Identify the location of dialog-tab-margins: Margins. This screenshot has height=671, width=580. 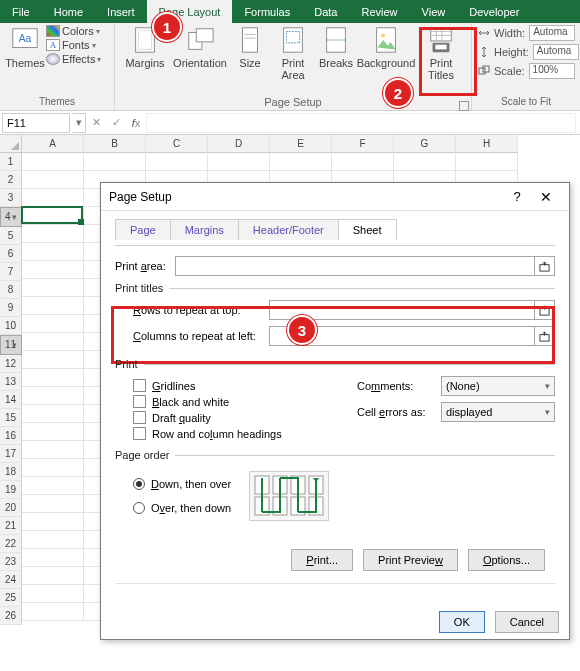
(204, 230).